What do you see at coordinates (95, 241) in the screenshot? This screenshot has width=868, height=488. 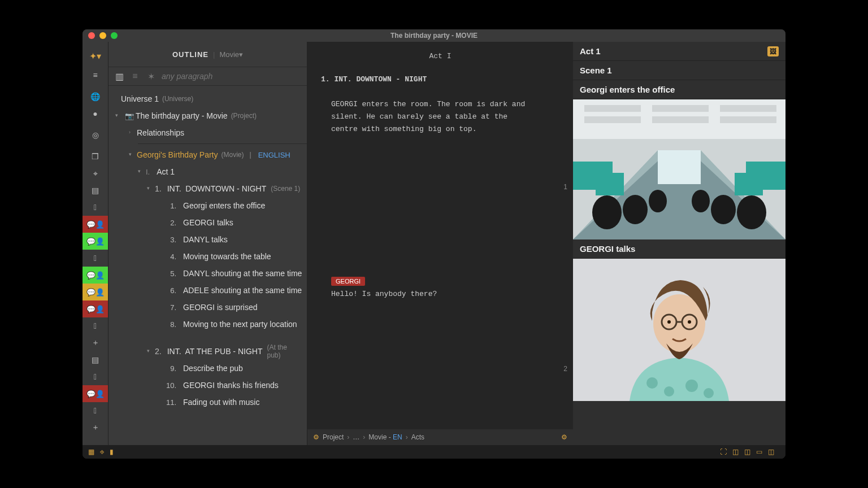 I see `chat-green-icon: 💬👤` at bounding box center [95, 241].